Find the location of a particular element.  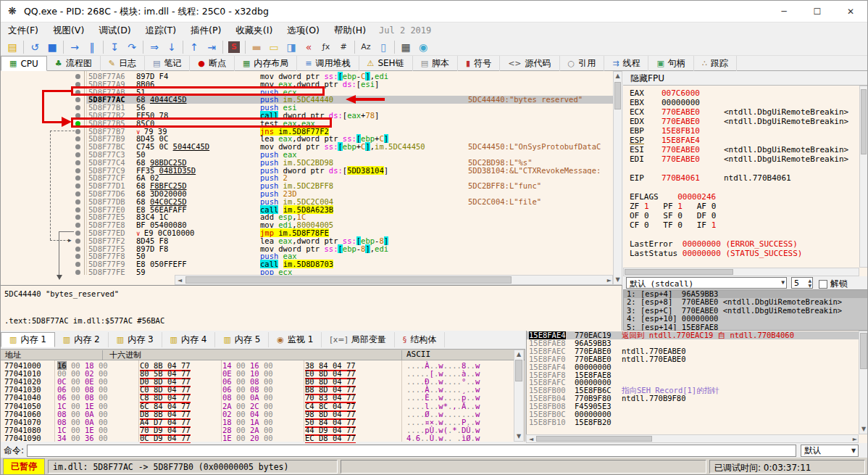

register-value: 15E8FAE4 is located at coordinates (681, 141).